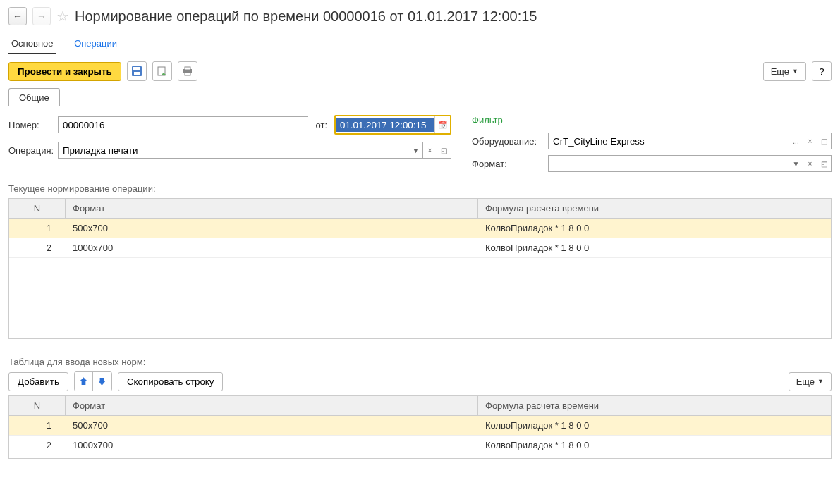  What do you see at coordinates (84, 381) in the screenshot?
I see `move-up-button: 🡅` at bounding box center [84, 381].